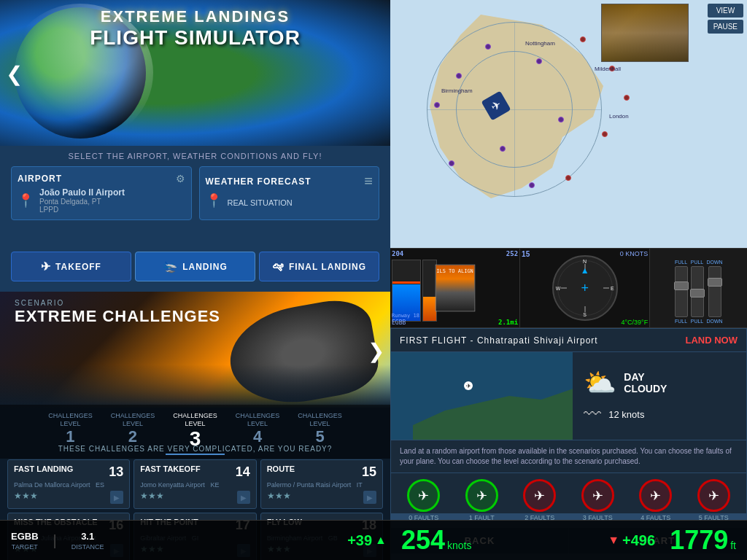 This screenshot has height=560, width=747. I want to click on action-buttons-row: ✈ TAKEOFF 🛬 LANDING 🛩 FINAL LANDING, so click(196, 270).